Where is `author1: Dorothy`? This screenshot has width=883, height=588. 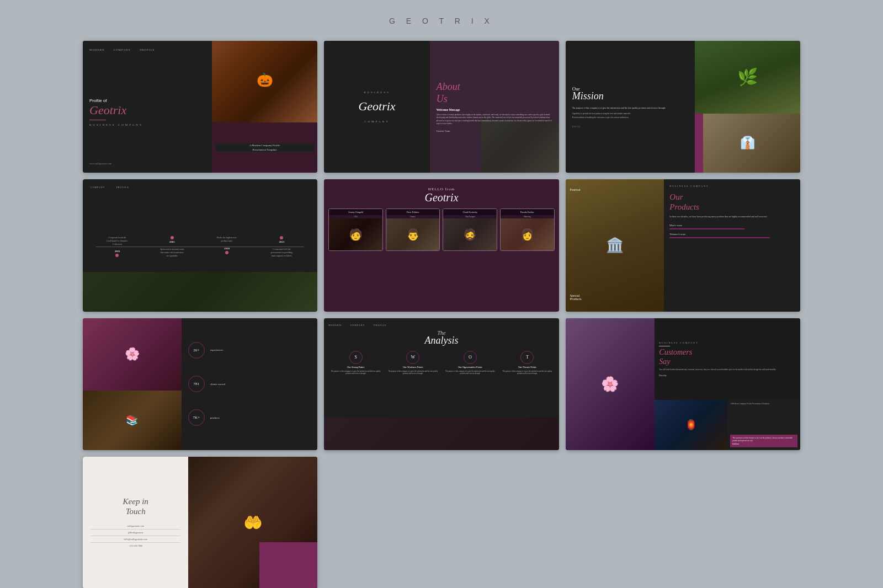
author1: Dorothy is located at coordinates (727, 375).